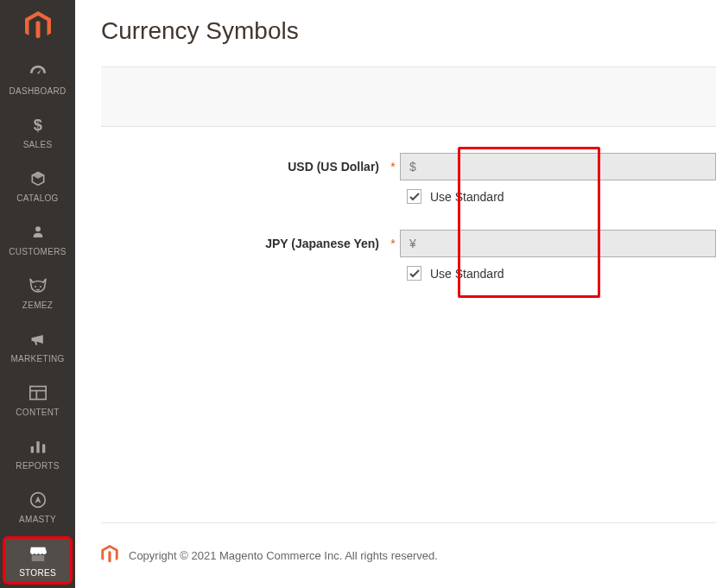  I want to click on currency-row-usd: USD (US Dollar) *, so click(409, 167).